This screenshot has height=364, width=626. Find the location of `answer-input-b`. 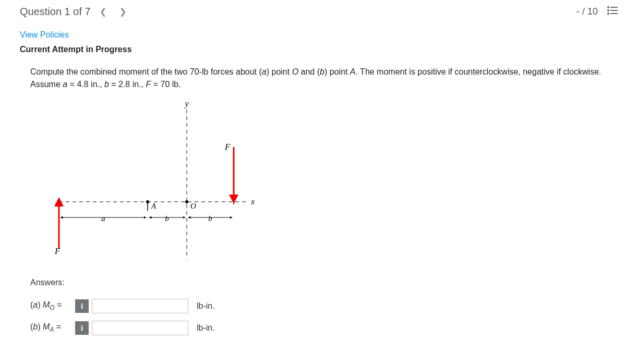

answer-input-b is located at coordinates (140, 328).